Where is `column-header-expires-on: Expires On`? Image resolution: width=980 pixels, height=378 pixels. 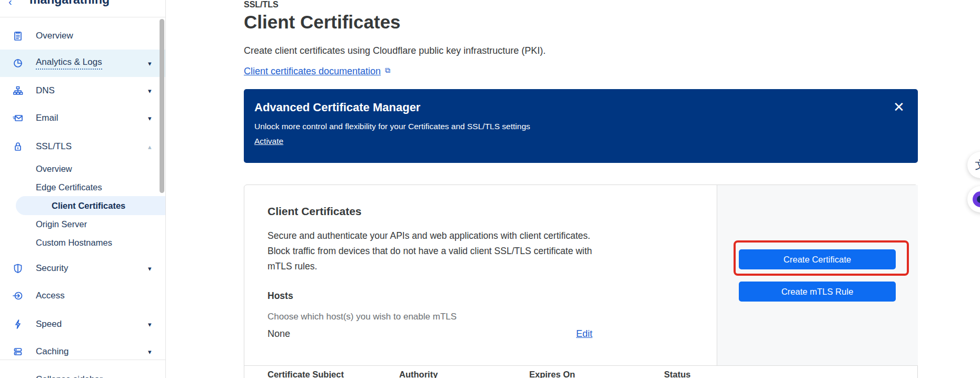
column-header-expires-on: Expires On is located at coordinates (552, 374).